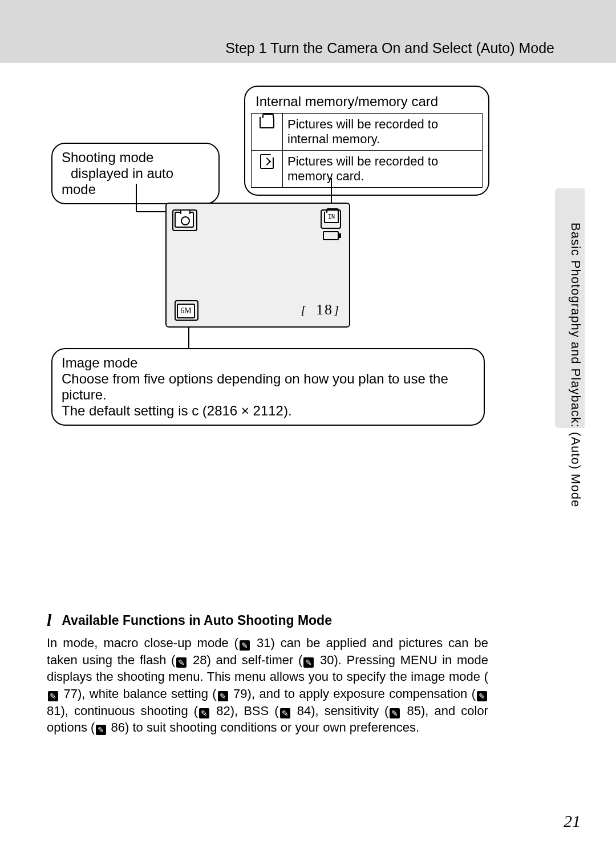 The image size is (616, 848). I want to click on t: 28, so click(200, 660).